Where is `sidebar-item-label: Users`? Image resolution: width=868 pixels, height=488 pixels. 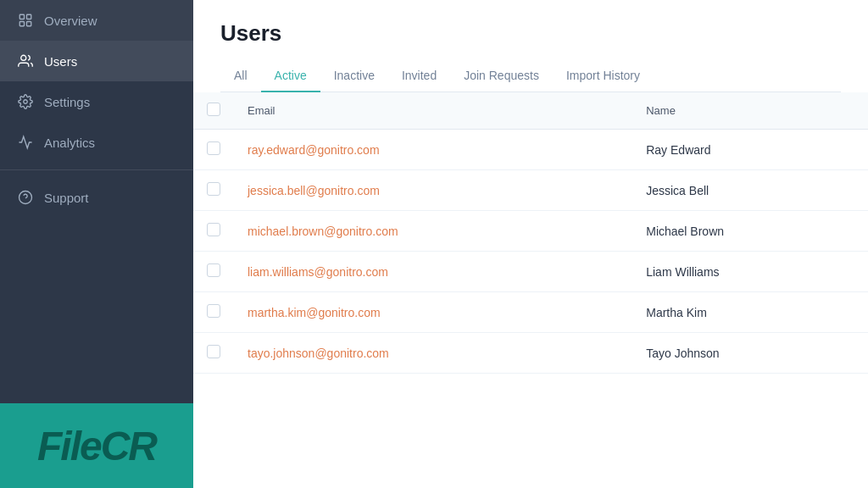 sidebar-item-label: Users is located at coordinates (61, 61).